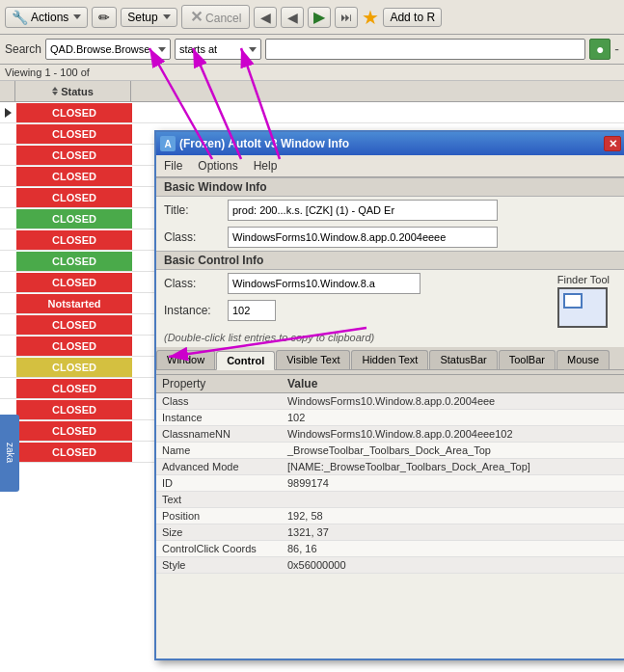  Describe the element at coordinates (413, 17) in the screenshot. I see `add-r-label: Add to R` at that location.